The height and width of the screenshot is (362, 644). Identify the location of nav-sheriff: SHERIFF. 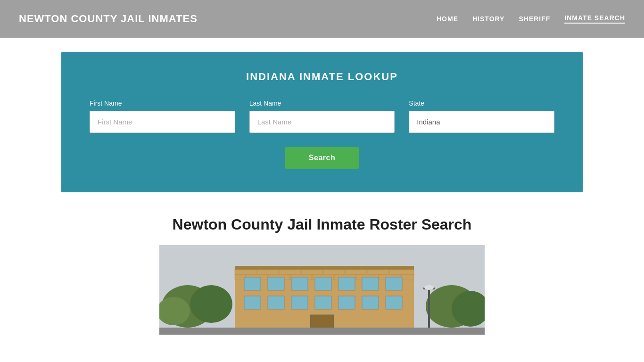
(535, 19).